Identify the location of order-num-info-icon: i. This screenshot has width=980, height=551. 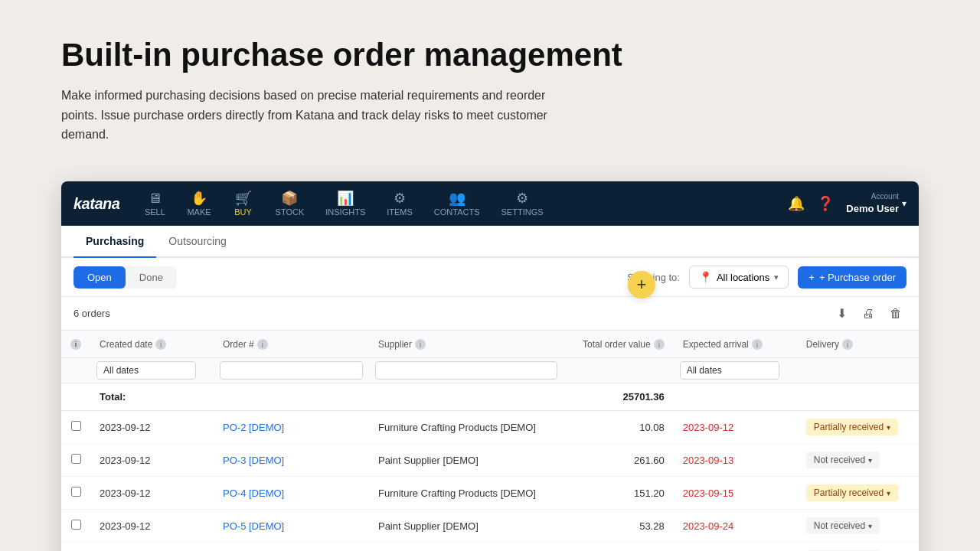
(263, 344).